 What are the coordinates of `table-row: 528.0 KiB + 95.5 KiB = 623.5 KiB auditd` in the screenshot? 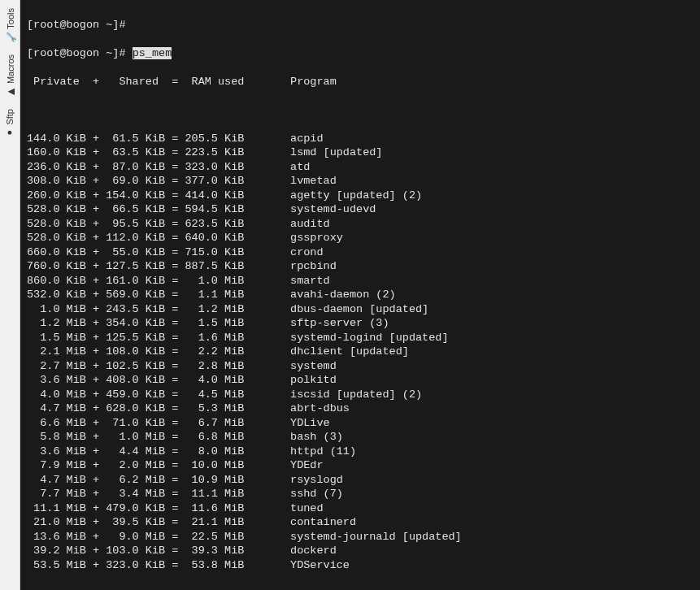 It's located at (360, 224).